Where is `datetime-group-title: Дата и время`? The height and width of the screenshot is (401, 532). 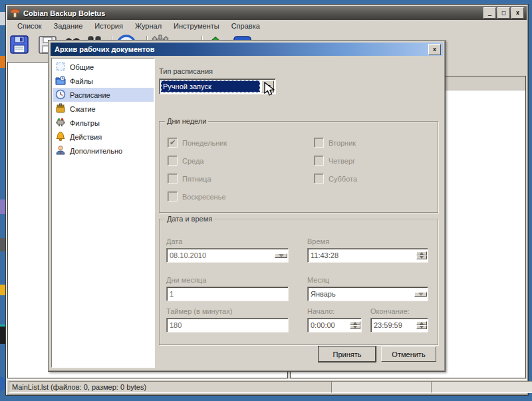
datetime-group-title: Дата и время is located at coordinates (190, 219).